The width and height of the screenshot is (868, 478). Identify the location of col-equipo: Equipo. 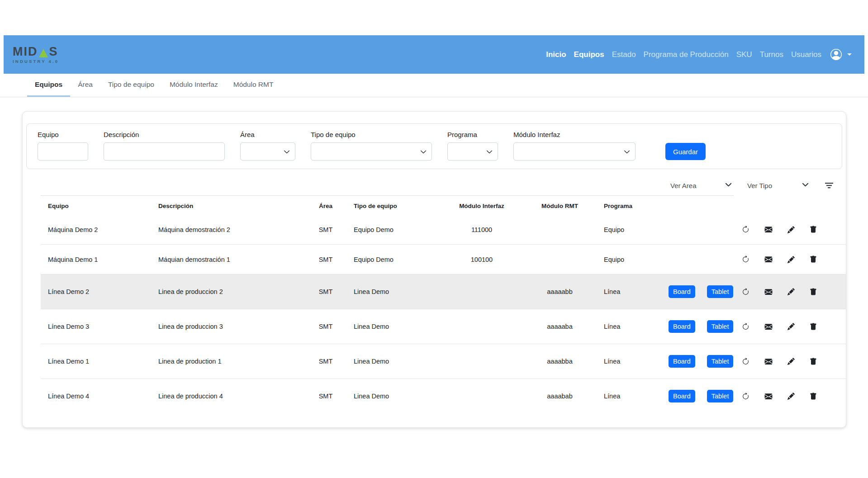
(95, 205).